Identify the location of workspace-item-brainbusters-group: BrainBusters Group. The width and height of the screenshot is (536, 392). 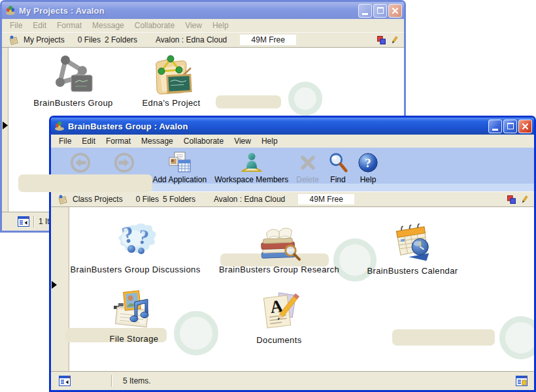
(73, 80).